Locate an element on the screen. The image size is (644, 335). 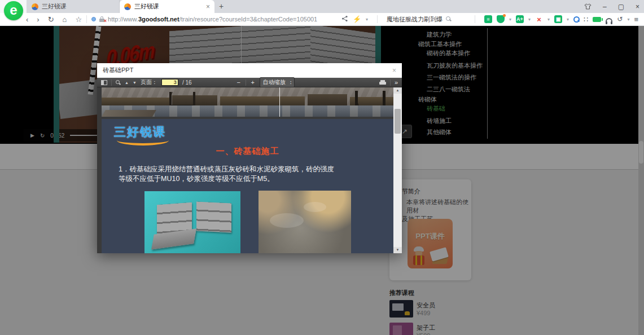
window-controls: – ▢ × is located at coordinates (612, 7).